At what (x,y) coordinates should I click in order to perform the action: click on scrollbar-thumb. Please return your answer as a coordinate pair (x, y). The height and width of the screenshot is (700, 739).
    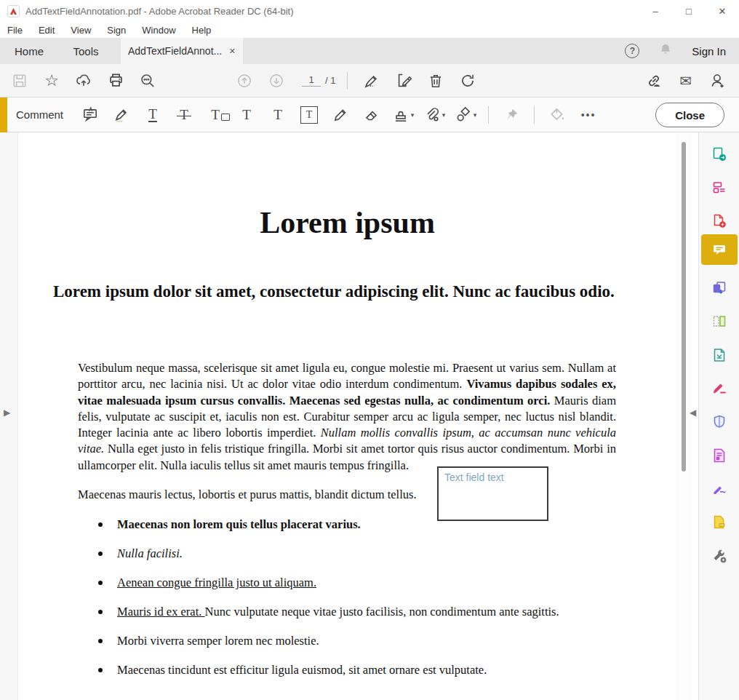
    Looking at the image, I should click on (684, 307).